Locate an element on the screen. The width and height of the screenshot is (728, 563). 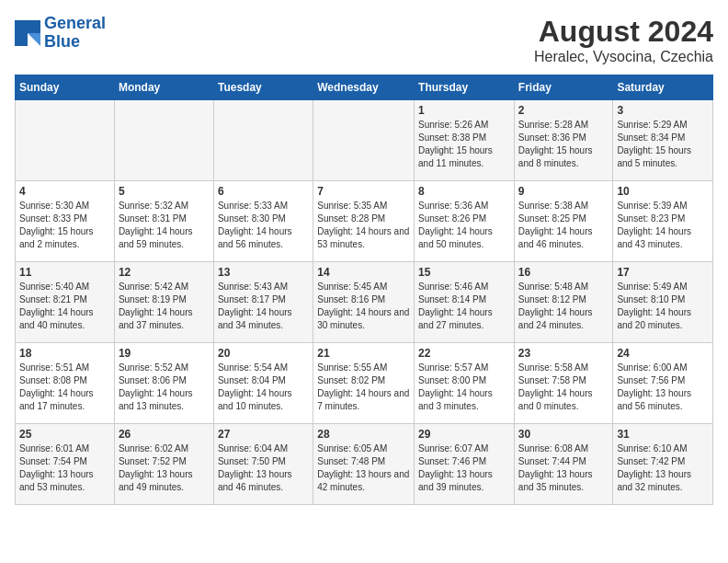
day-info: Sunrise: 6:02 AM Sunset: 7:52 PM Dayligh… is located at coordinates (164, 468).